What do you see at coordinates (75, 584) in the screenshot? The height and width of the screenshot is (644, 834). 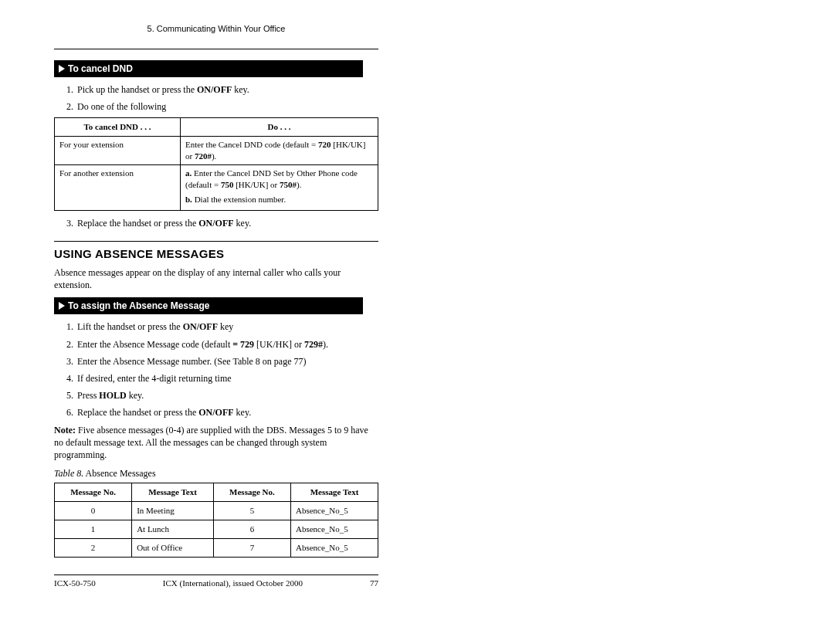 I see `footer-doc-id: ICX-50-750` at bounding box center [75, 584].